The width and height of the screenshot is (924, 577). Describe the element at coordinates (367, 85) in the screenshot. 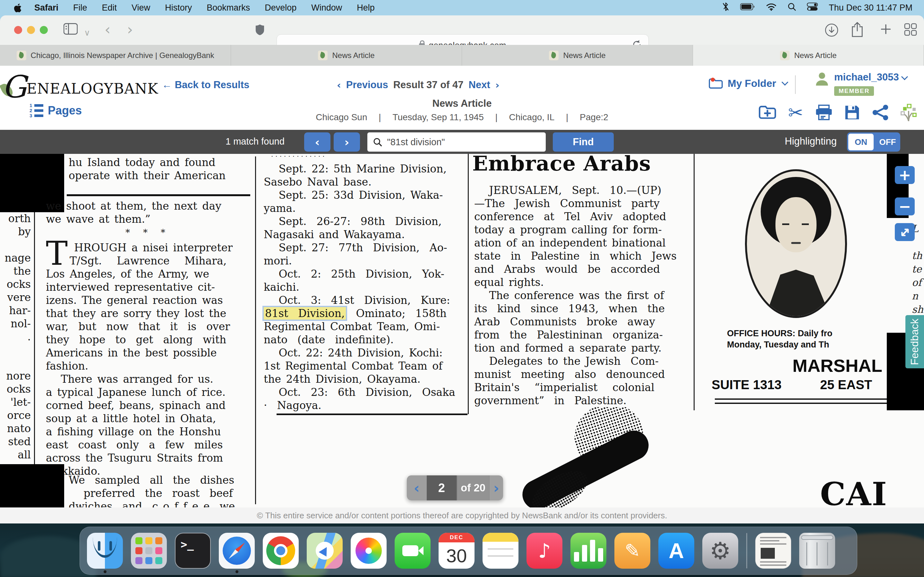

I see `previous-result-link: Previous` at that location.